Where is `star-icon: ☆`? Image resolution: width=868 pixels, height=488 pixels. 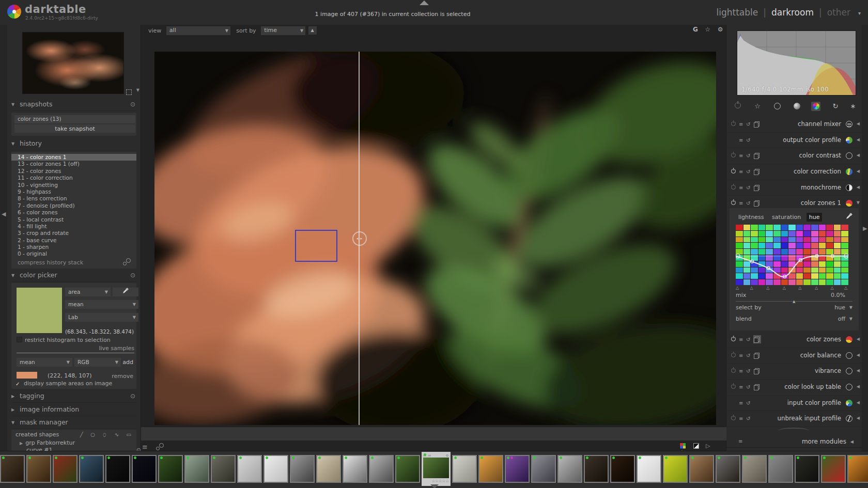
star-icon: ☆ is located at coordinates (708, 29).